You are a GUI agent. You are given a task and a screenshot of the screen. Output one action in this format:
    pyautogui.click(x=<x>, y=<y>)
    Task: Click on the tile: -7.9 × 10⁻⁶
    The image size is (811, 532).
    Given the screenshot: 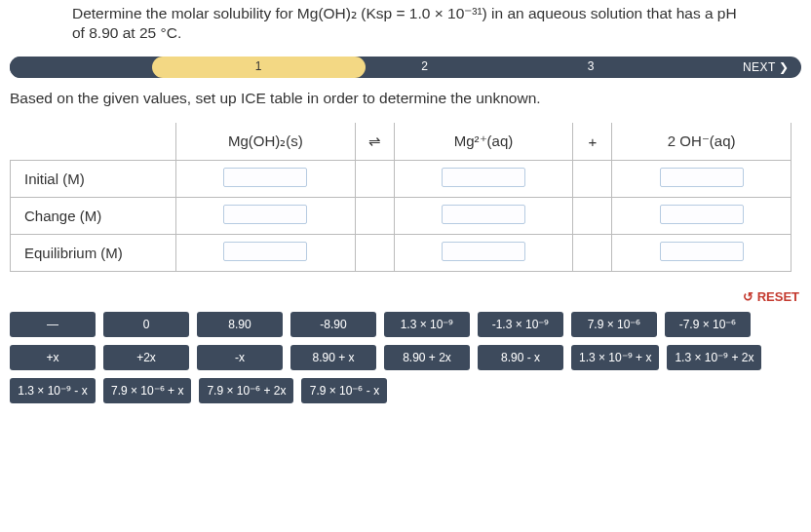 What is the action you would take?
    pyautogui.click(x=708, y=324)
    